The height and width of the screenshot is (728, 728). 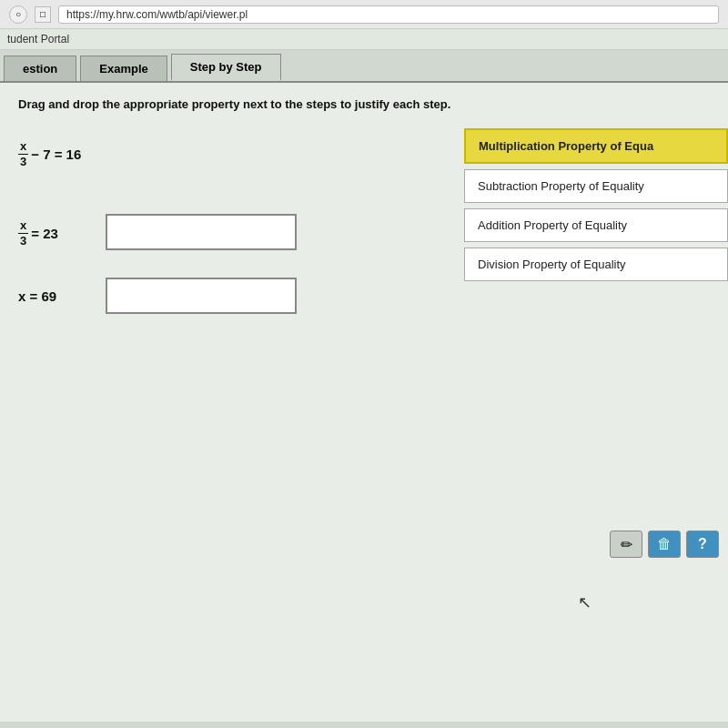 What do you see at coordinates (596, 264) in the screenshot?
I see `property-division: Division Property of Equality` at bounding box center [596, 264].